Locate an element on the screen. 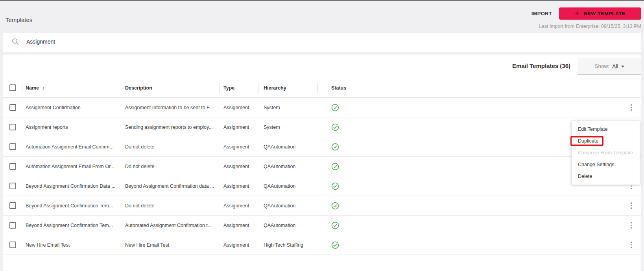  cell-name: Assignment Confirmation is located at coordinates (72, 108).